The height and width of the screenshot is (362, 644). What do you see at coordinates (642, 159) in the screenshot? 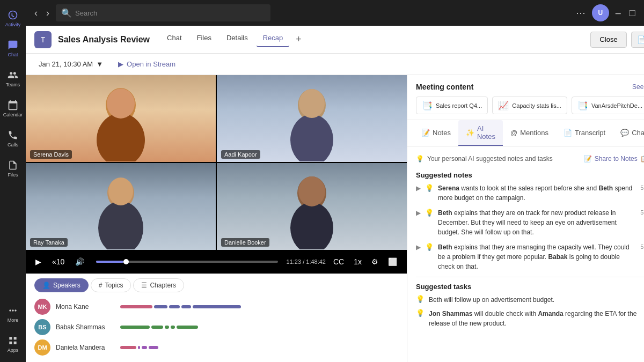
I see `copy-icon: 📋` at bounding box center [642, 159].